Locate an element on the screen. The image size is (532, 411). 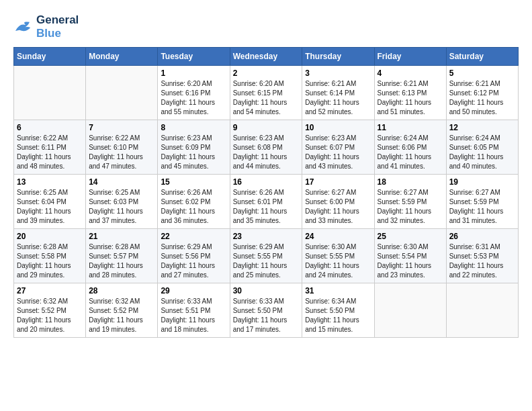
logo-line2: Blue is located at coordinates (58, 34).